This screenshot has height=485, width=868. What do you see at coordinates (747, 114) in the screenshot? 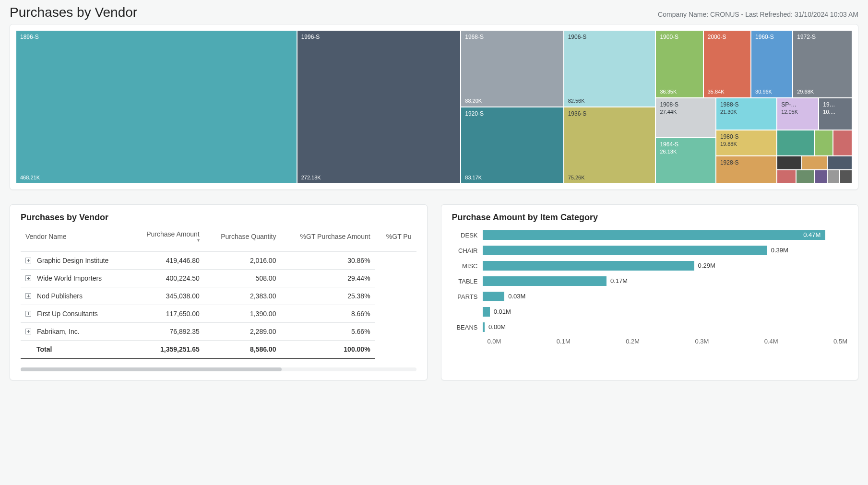
I see `treemap-cell: 1988-S21.30K` at bounding box center [747, 114].